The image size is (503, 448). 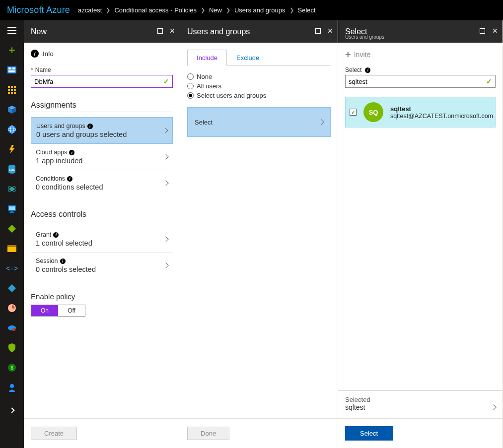 I want to click on select-search-wrap: ✓, so click(x=420, y=81).